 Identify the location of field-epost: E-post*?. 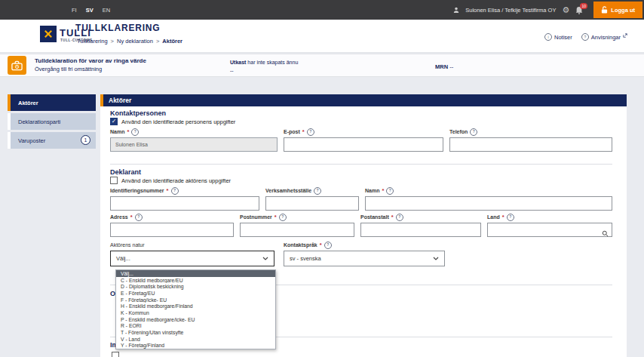
(363, 140).